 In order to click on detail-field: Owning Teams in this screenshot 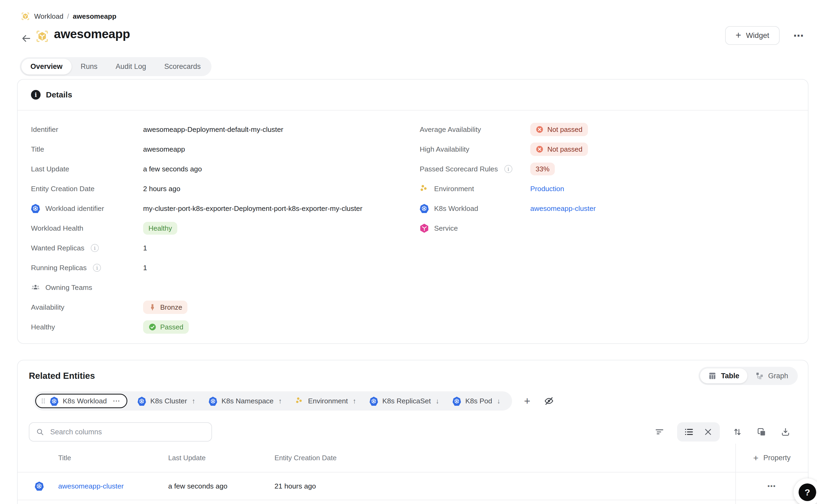, I will do `click(215, 287)`.